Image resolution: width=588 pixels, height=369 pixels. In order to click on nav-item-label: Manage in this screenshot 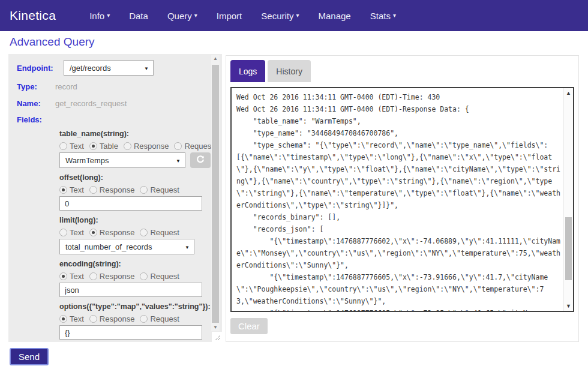, I will do `click(335, 16)`.